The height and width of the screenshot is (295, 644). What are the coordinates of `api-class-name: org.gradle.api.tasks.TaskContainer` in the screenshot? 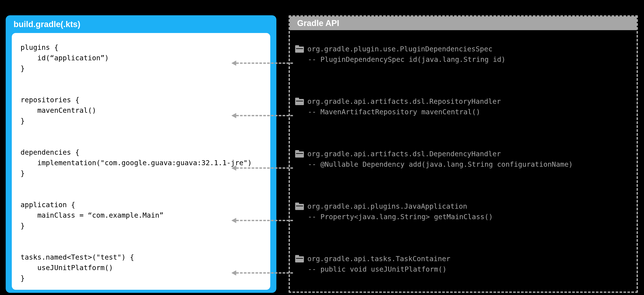 It's located at (379, 259).